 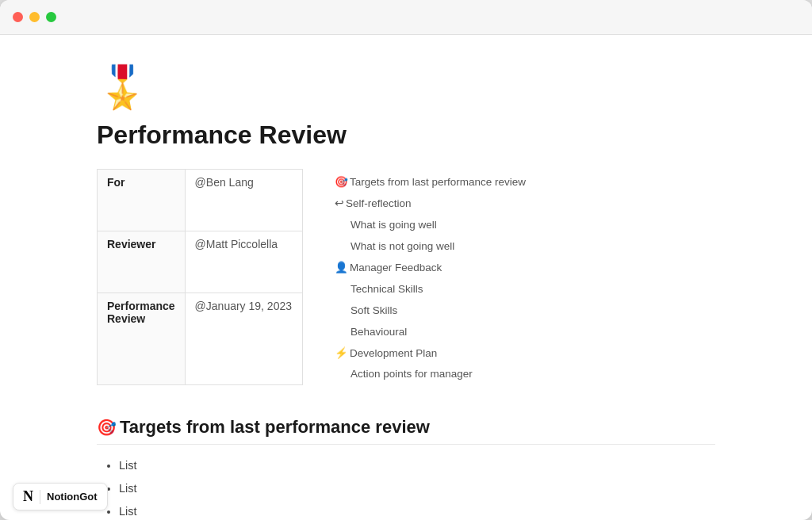 What do you see at coordinates (525, 374) in the screenshot?
I see `toc-item-action-points: Action points for manager` at bounding box center [525, 374].